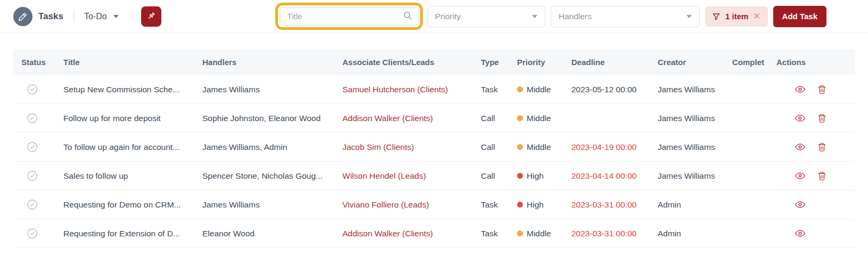 This screenshot has height=263, width=868. I want to click on handlers-filter-select: Handlers, so click(625, 17).